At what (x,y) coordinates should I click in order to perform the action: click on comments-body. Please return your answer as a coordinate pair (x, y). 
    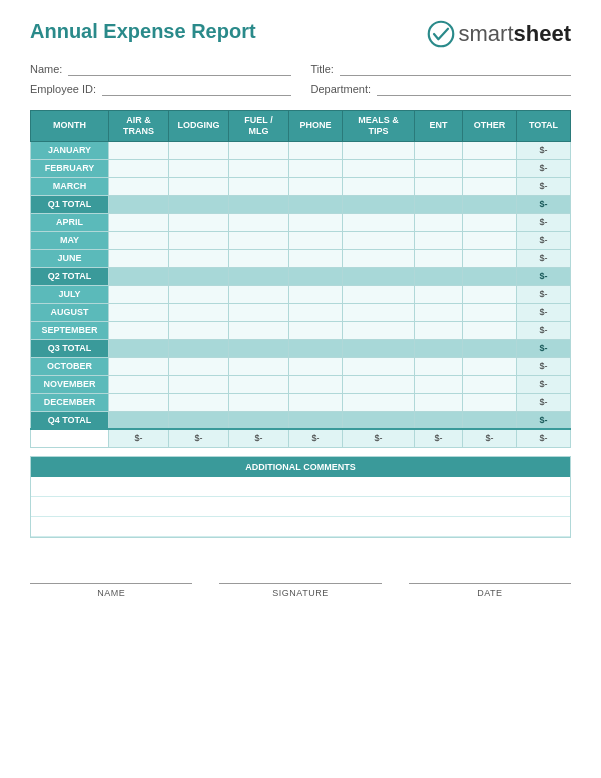
    Looking at the image, I should click on (300, 507).